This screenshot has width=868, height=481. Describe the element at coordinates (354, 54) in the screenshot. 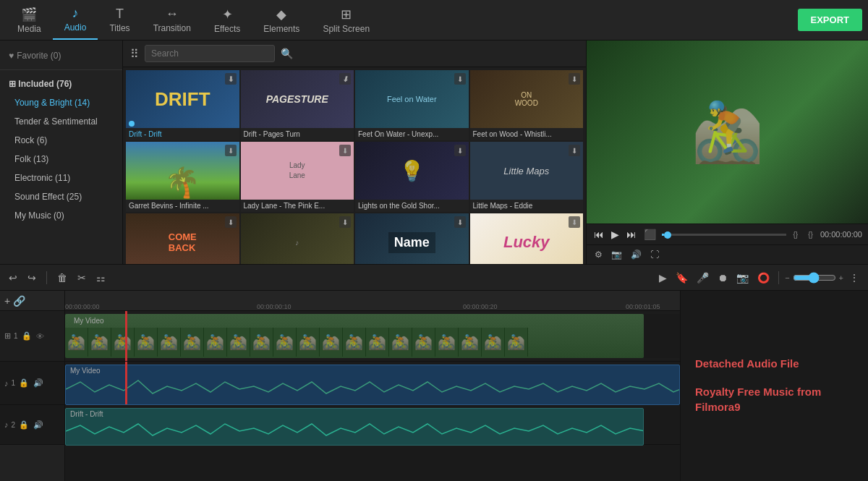

I see `content-toolbar: ⠿ 🔍` at that location.